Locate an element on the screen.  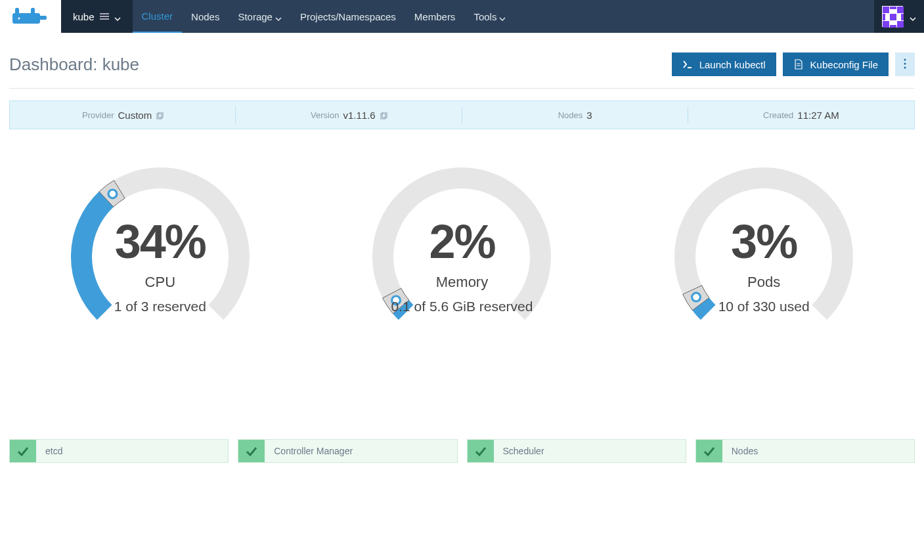
launch-kubectl-button: Launch kubectl is located at coordinates (724, 64).